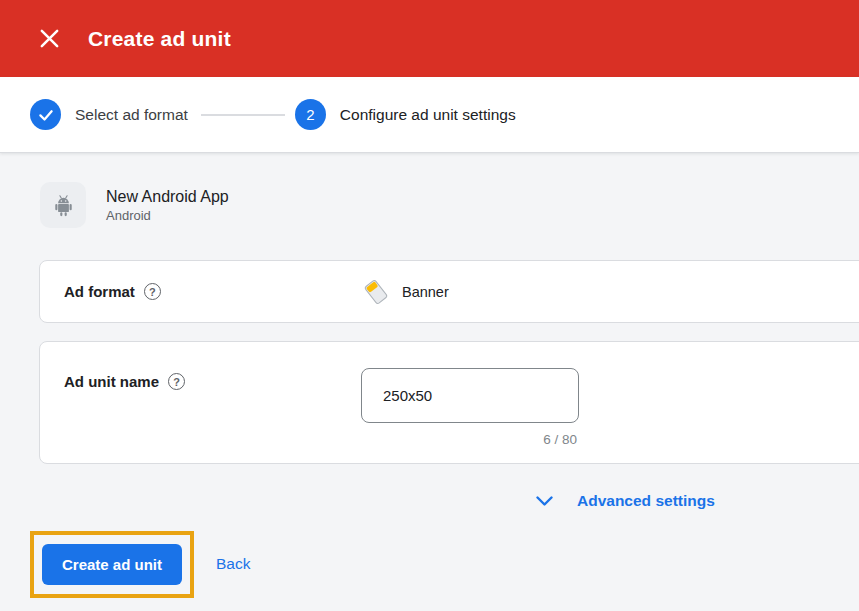 This screenshot has height=611, width=859. What do you see at coordinates (49, 39) in the screenshot?
I see `close-button` at bounding box center [49, 39].